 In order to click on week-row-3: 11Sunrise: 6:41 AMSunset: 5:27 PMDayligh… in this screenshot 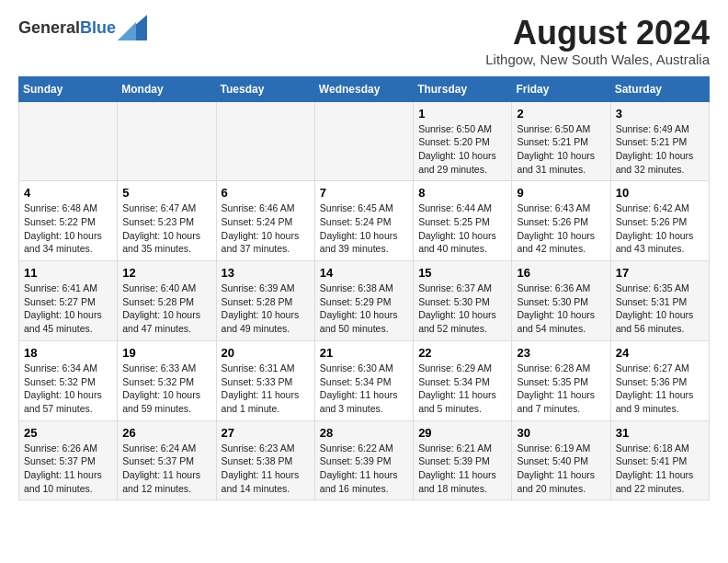, I will do `click(364, 302)`.